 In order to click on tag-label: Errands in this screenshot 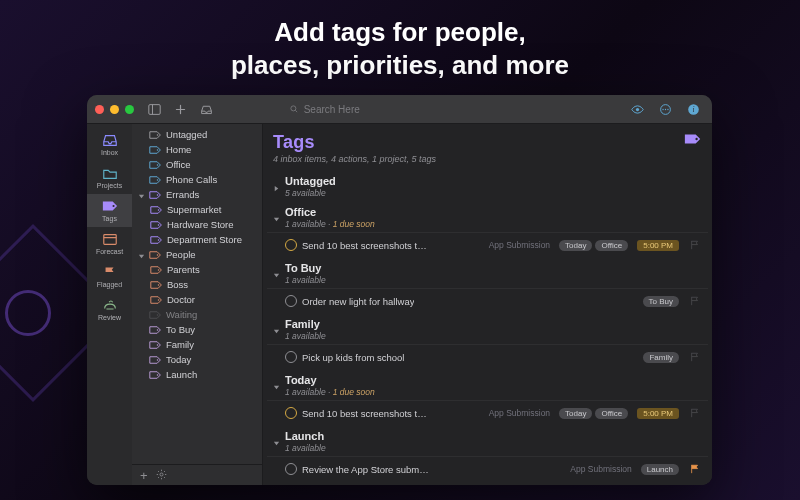, I will do `click(182, 194)`.